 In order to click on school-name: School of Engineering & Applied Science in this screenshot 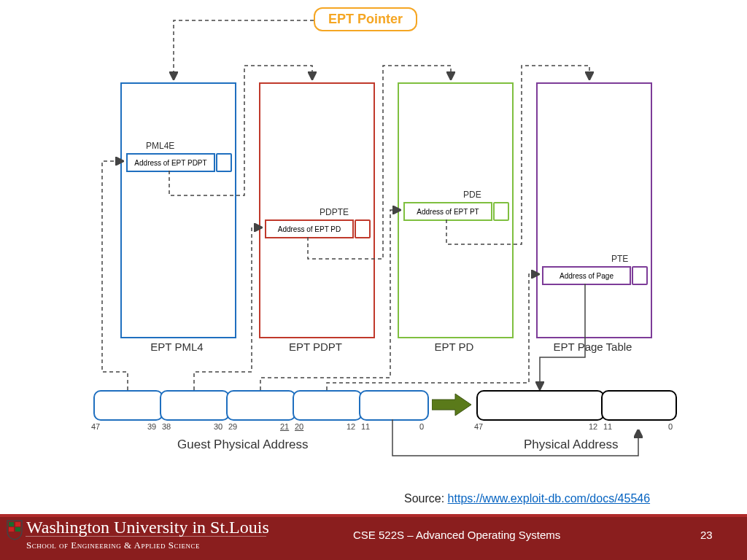, I will do `click(113, 545)`.